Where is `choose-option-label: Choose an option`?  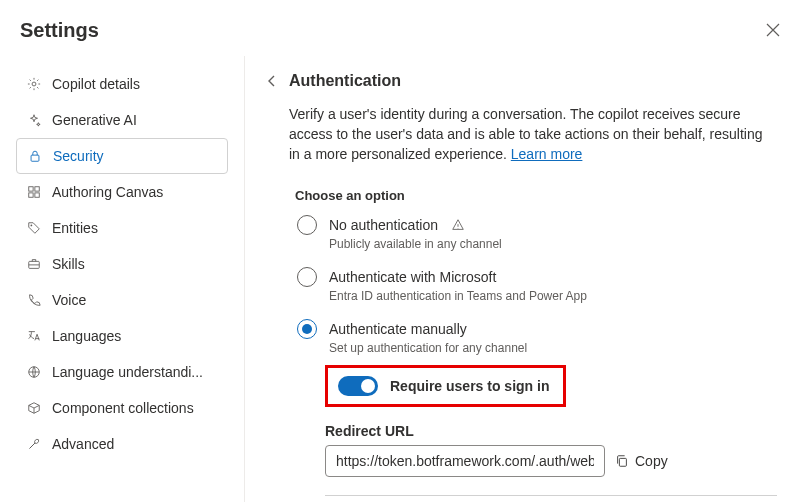
choose-option-label: Choose an option is located at coordinates (533, 196).